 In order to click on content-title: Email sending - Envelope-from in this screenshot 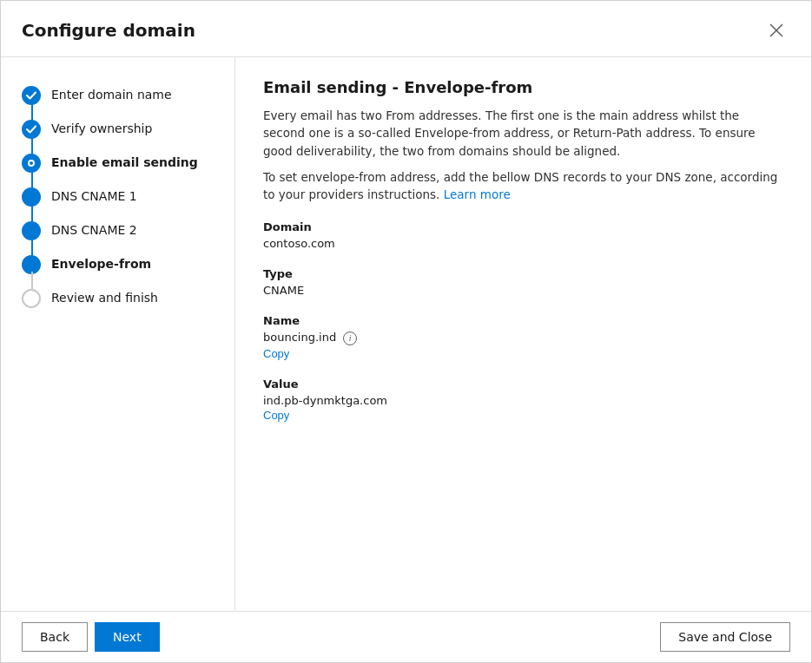, I will do `click(523, 87)`.